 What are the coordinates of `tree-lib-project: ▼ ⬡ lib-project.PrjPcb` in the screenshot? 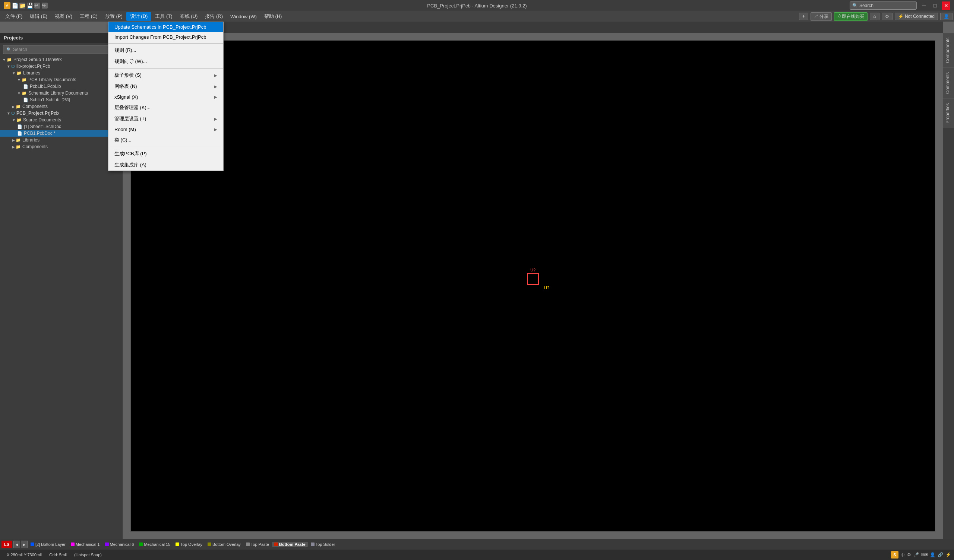 It's located at (61, 66).